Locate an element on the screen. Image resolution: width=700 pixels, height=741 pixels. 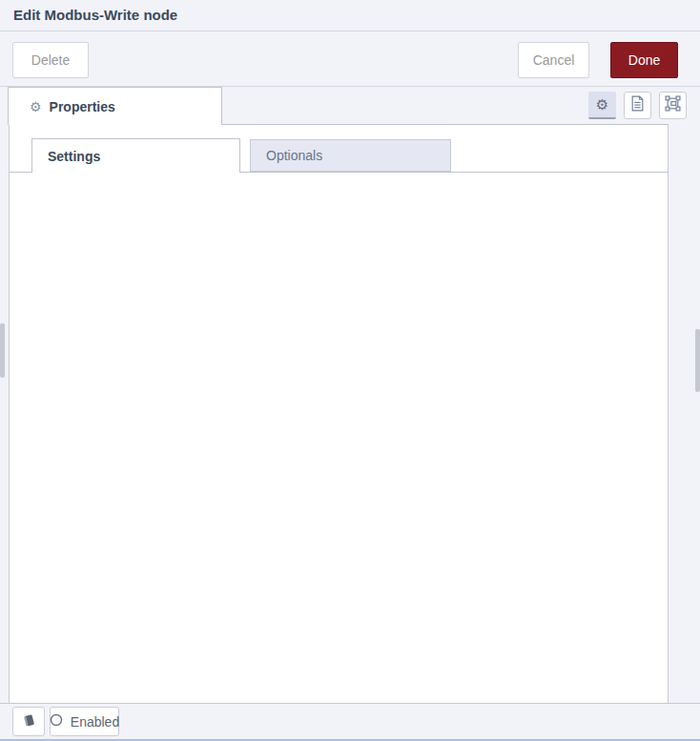
document-icon is located at coordinates (637, 105).